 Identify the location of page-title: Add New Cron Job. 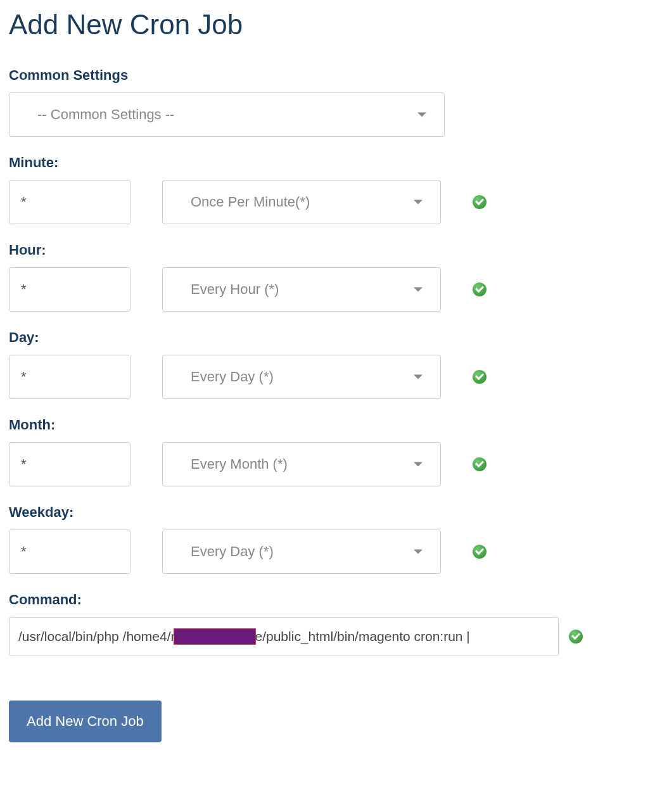
(328, 25).